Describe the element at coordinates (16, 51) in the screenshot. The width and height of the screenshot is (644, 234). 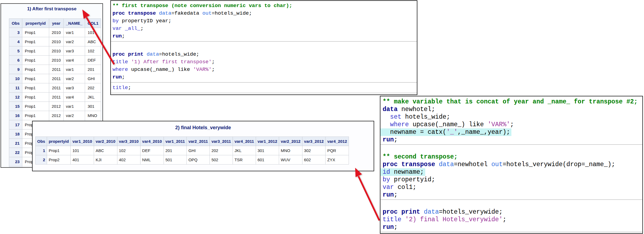
I see `obs-cell: 5` at that location.